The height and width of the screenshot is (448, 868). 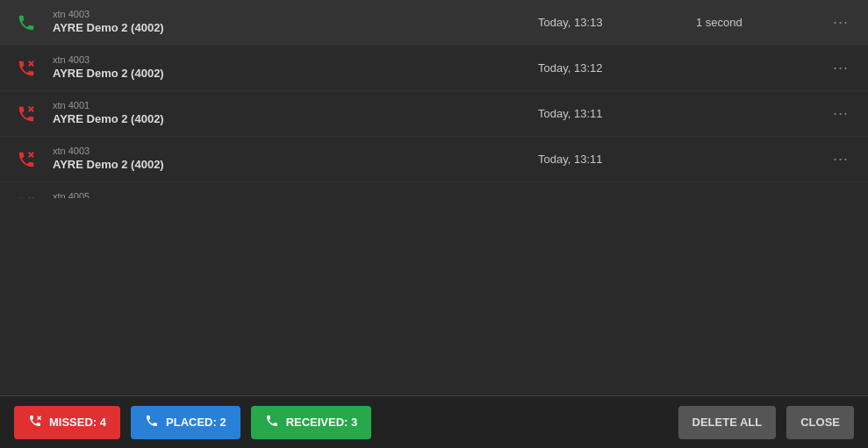 What do you see at coordinates (728, 423) in the screenshot?
I see `delete-all-button: DELETE ALL` at bounding box center [728, 423].